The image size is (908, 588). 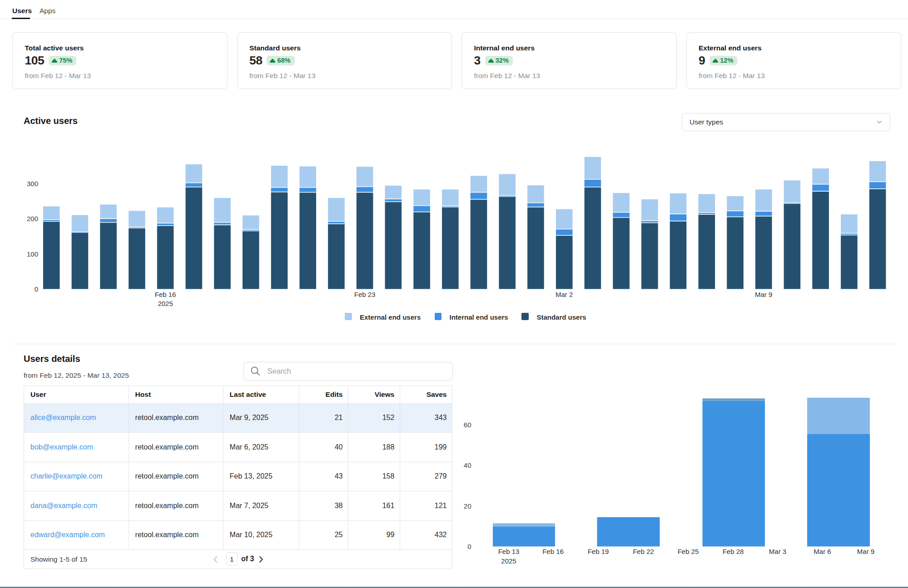 What do you see at coordinates (689, 551) in the screenshot?
I see `svg-text: Feb 25` at bounding box center [689, 551].